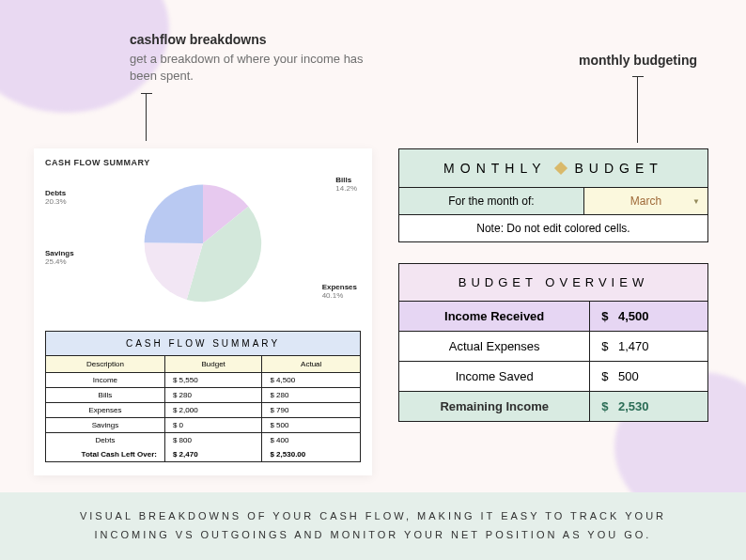 The height and width of the screenshot is (560, 746). Describe the element at coordinates (648, 316) in the screenshot. I see `overview-value: $ 4,500` at that location.